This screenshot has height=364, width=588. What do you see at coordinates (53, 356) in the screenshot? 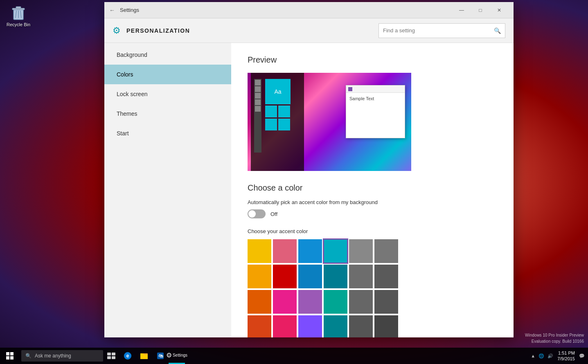
I see `taskbar-search-label: Ask me anything` at bounding box center [53, 356].